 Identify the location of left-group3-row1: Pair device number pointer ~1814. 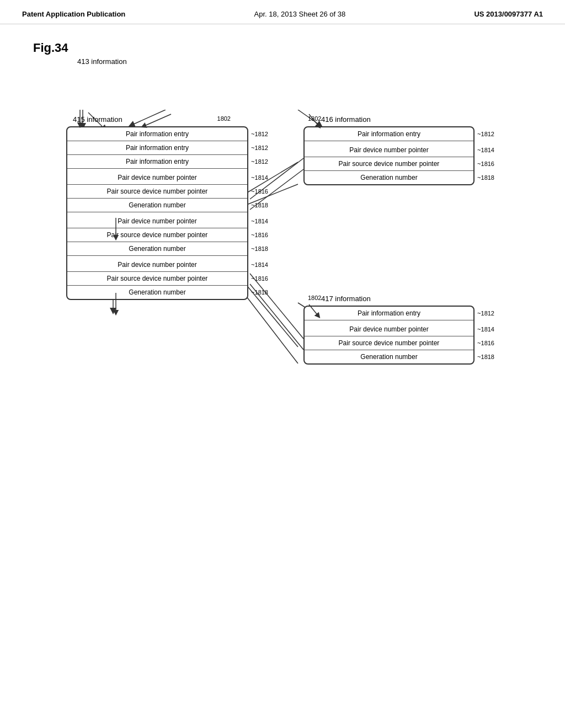
(157, 265).